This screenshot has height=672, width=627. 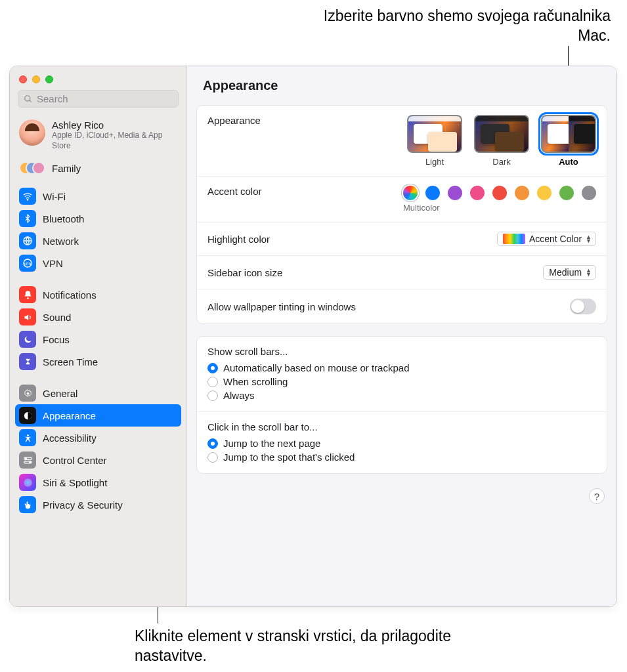 What do you see at coordinates (98, 393) in the screenshot?
I see `sidebar-item-general: General` at bounding box center [98, 393].